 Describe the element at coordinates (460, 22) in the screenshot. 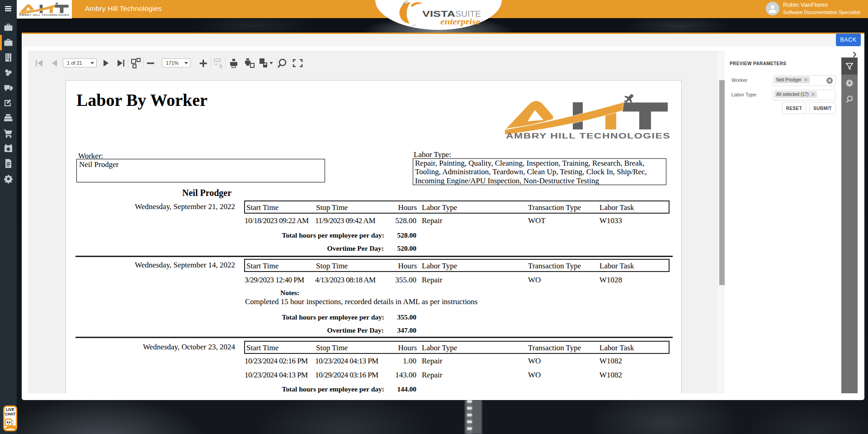

I see `svg-text: enterprise` at that location.